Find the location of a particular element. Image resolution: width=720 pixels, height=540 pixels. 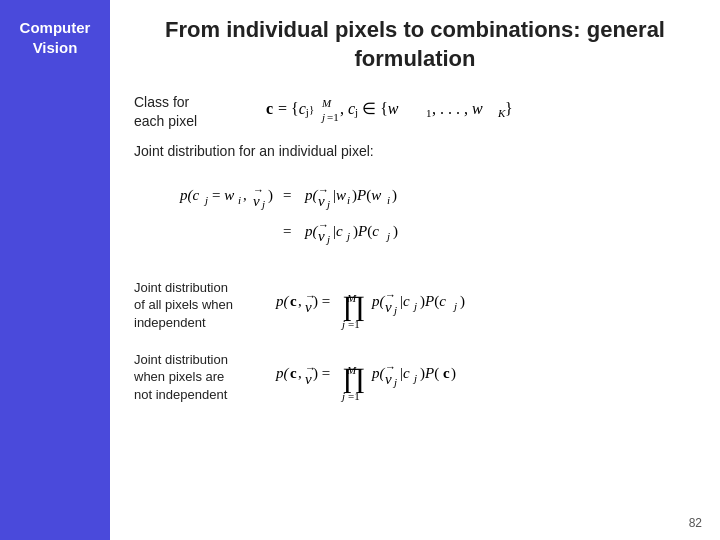

formula-class-pixel-svg: c = {cj} M j =1 , cj ∈ {w 1 , . . . , w … is located at coordinates (414, 110).